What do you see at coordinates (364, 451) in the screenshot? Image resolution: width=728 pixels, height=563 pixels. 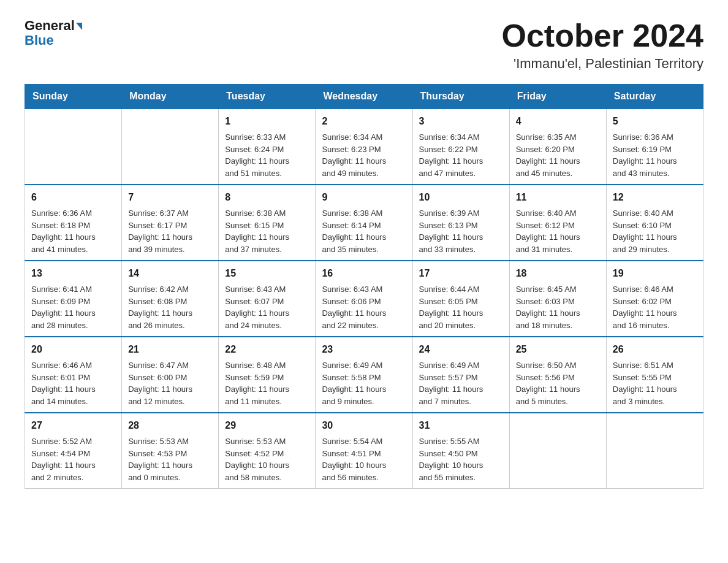 I see `week-row-5: 27Sunrise: 5:52 AMSunset: 4:54 PMDayligh…` at bounding box center [364, 451].